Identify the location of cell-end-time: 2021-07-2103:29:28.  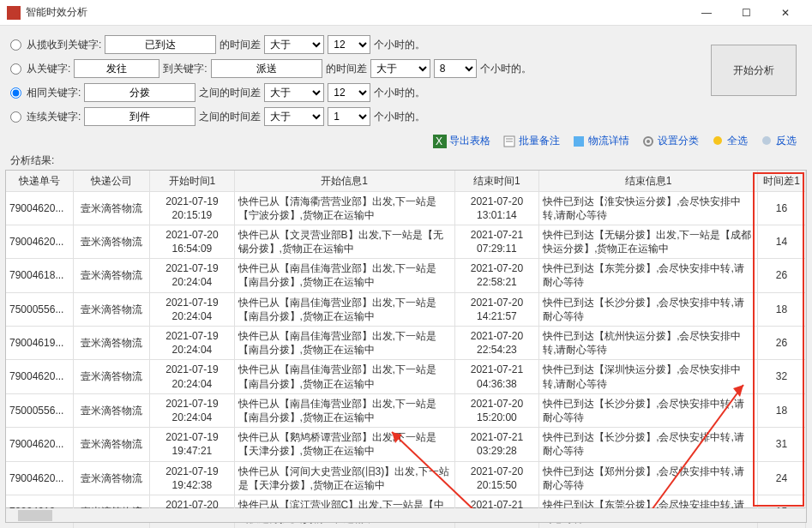
(496, 444).